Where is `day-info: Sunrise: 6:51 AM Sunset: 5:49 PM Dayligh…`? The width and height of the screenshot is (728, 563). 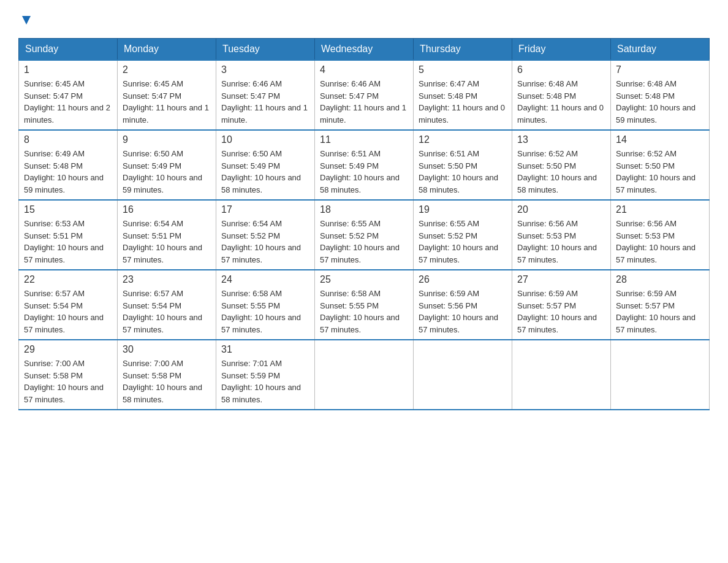
day-info: Sunrise: 6:51 AM Sunset: 5:49 PM Dayligh… is located at coordinates (364, 172).